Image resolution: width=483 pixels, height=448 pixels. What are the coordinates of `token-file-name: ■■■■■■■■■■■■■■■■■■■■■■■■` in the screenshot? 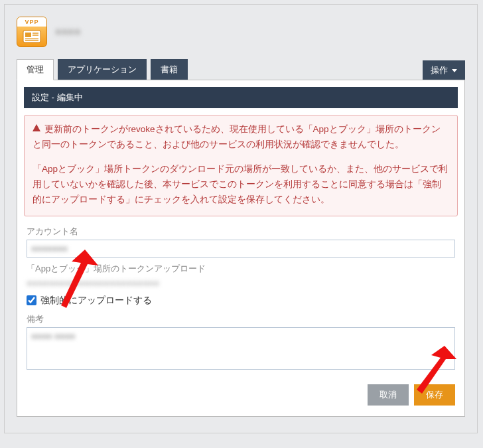 It's located at (241, 284).